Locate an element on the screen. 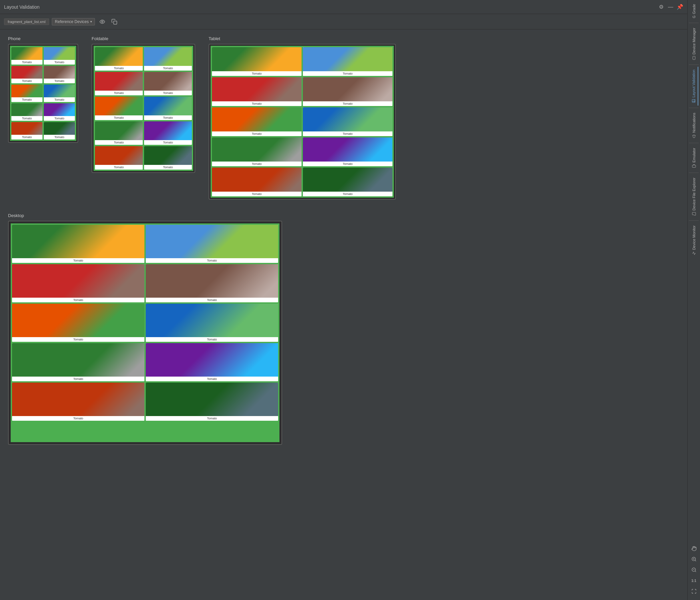 This screenshot has height=600, width=700. sidebar-tab-device-monitor-label: Device Monitor is located at coordinates (694, 238).